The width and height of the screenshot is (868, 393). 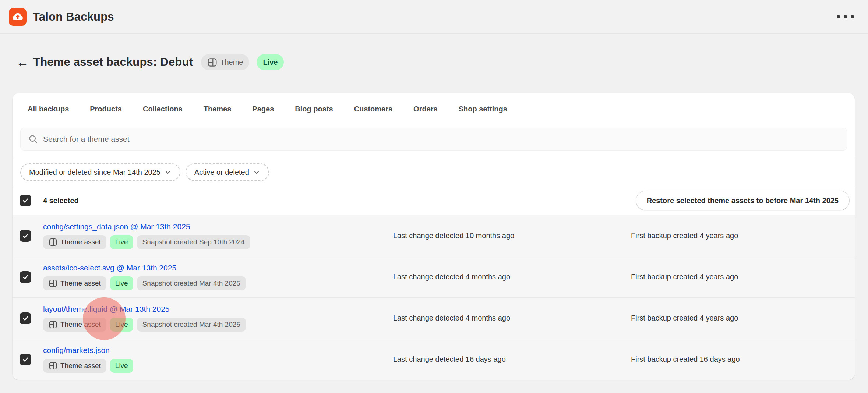 I want to click on tab-bar: All backupsProductsCollectionsThemesPage…, so click(x=434, y=108).